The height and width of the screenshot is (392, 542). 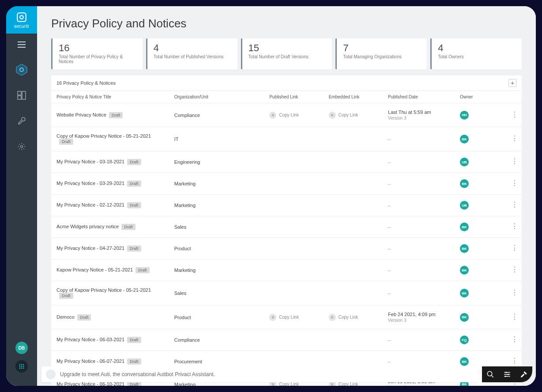 What do you see at coordinates (286, 340) in the screenshot?
I see `table-row: My Privacy Notice - 06-03-2021DraftCompl…` at bounding box center [286, 340].